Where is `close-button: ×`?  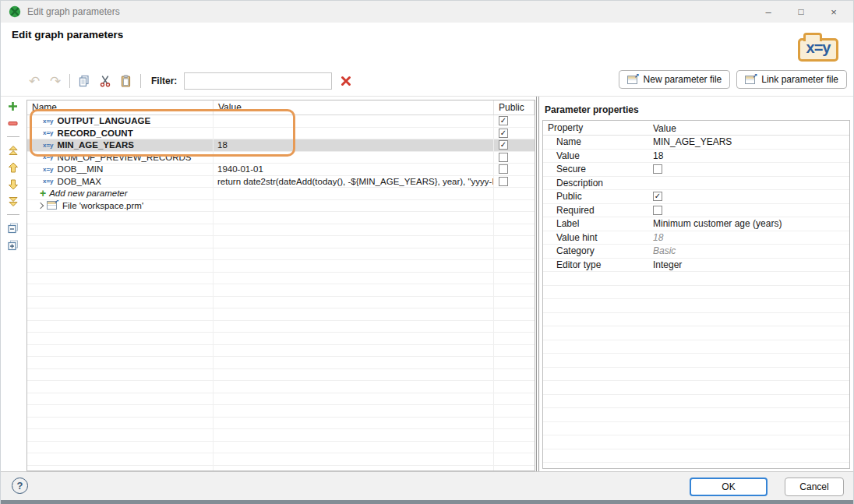 close-button: × is located at coordinates (834, 12).